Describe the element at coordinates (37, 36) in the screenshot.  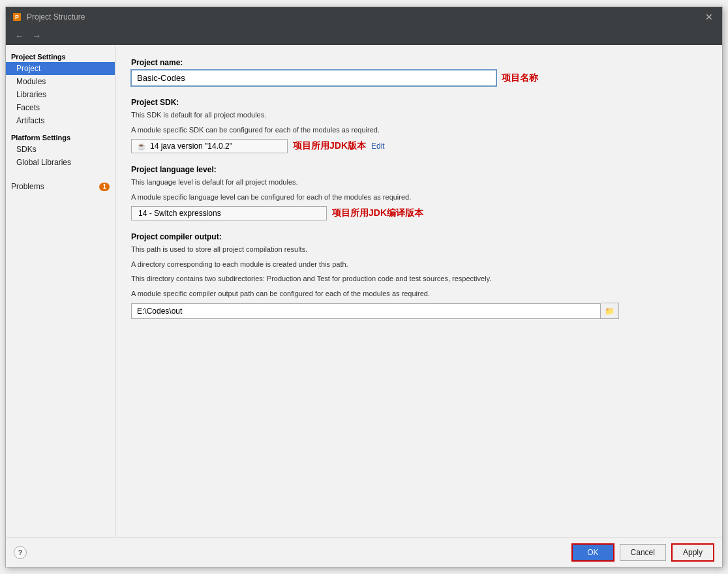
I see `forward-button: →` at that location.